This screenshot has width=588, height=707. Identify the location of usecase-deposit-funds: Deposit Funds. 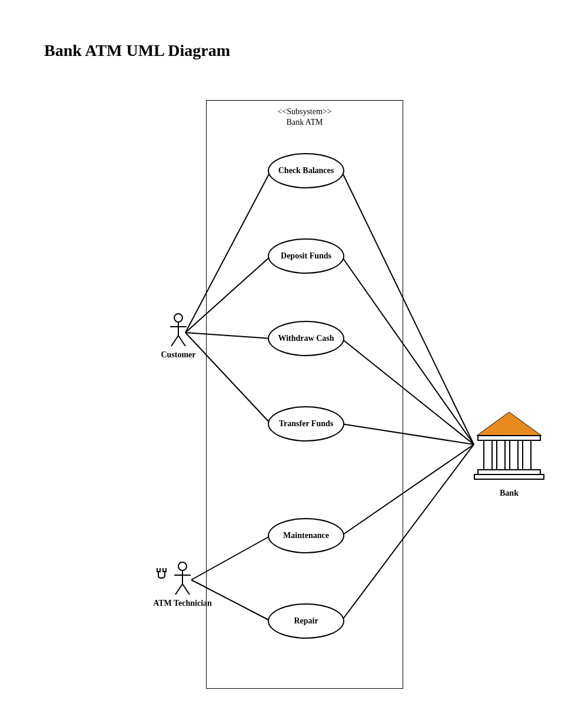
(306, 256).